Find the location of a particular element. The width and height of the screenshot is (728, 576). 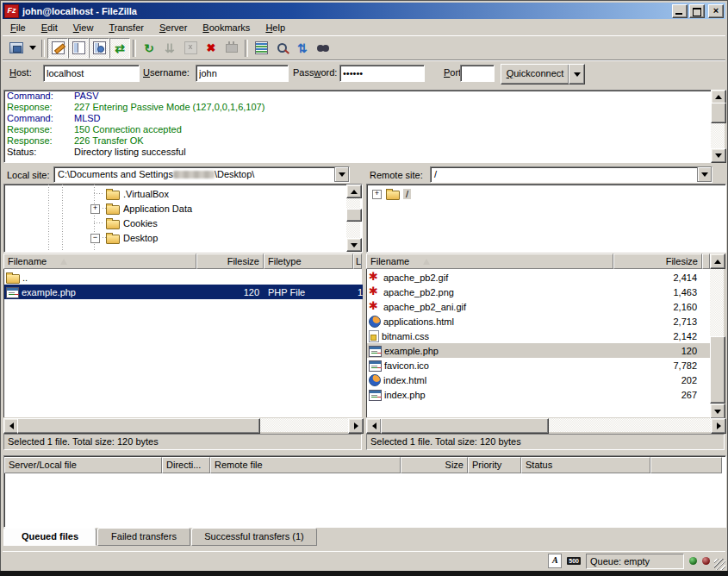

menu-view: View is located at coordinates (84, 28).